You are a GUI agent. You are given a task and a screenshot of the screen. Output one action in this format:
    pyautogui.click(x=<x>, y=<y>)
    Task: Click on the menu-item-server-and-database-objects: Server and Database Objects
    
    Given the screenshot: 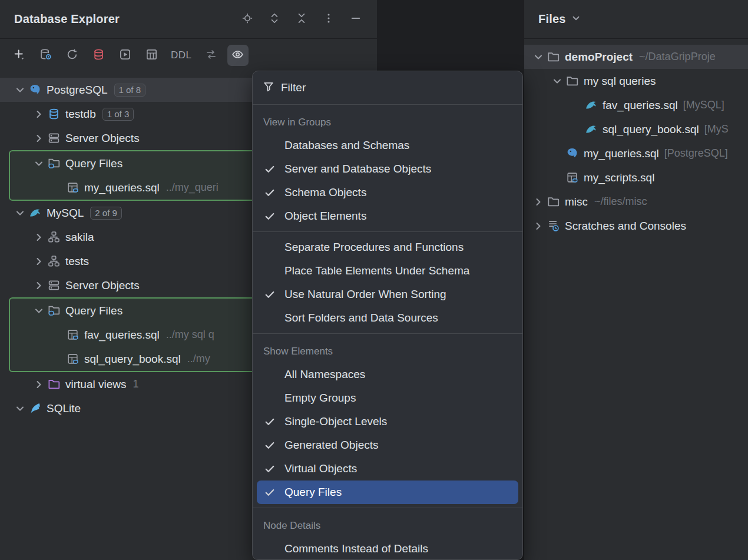 What is the action you would take?
    pyautogui.click(x=388, y=169)
    